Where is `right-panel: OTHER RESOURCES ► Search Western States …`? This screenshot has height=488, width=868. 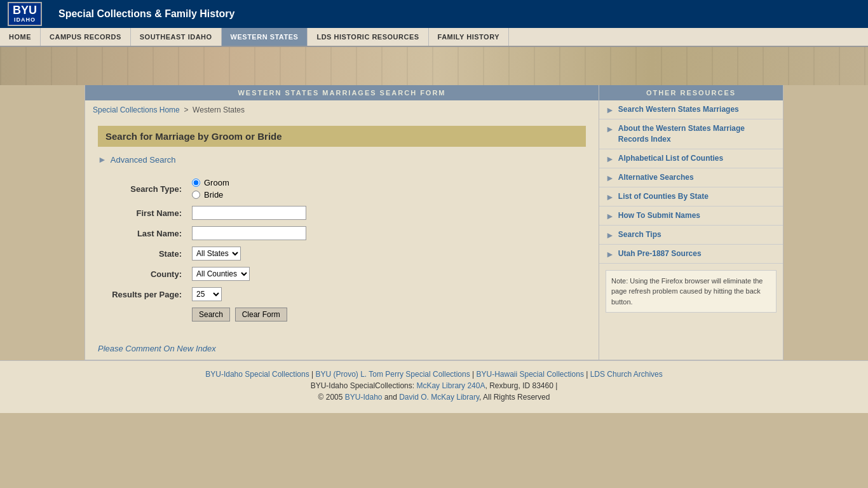
right-panel: OTHER RESOURCES ► Search Western States … is located at coordinates (691, 222).